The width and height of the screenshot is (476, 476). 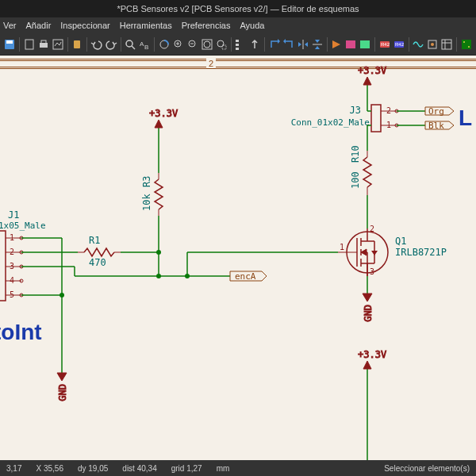 What do you see at coordinates (303, 44) in the screenshot?
I see `mirror-h-icon` at bounding box center [303, 44].